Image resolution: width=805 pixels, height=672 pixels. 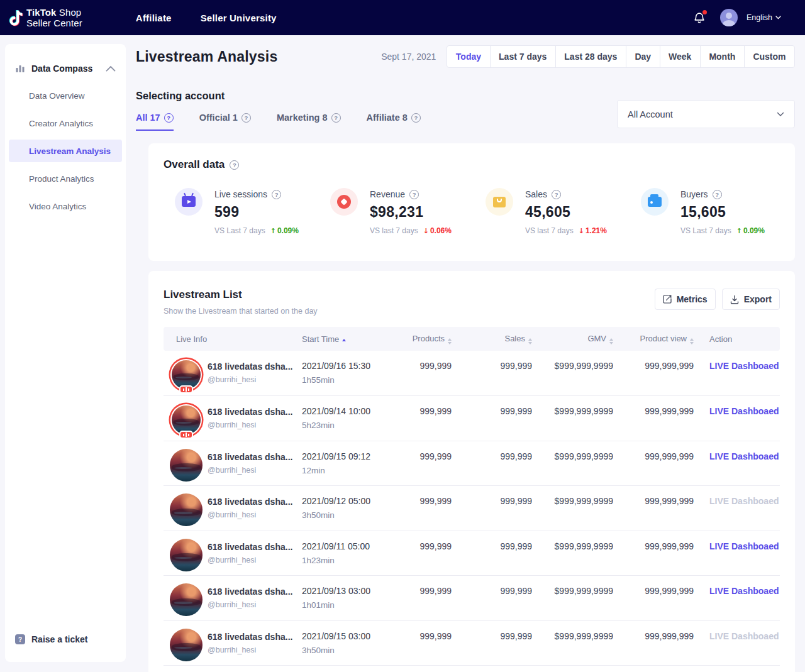 I want to click on metric-sales: Sales? 45,605 VS last 7 days↓1.21%, so click(x=564, y=211).